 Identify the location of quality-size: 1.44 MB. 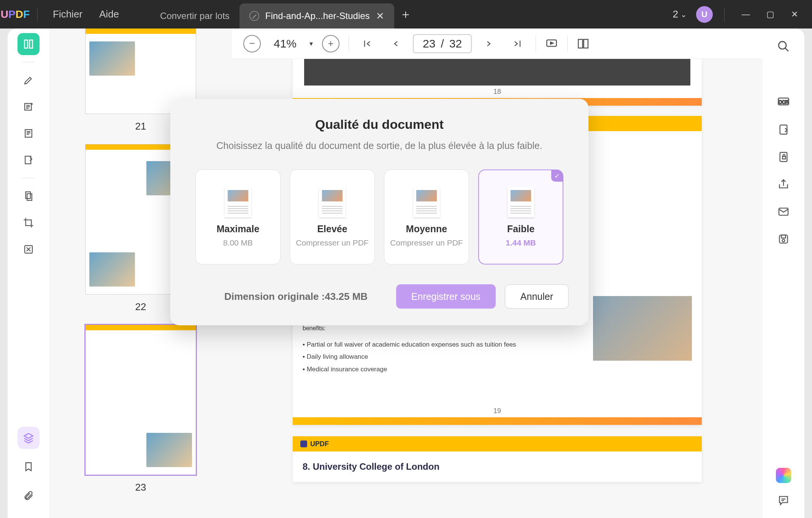
(521, 243).